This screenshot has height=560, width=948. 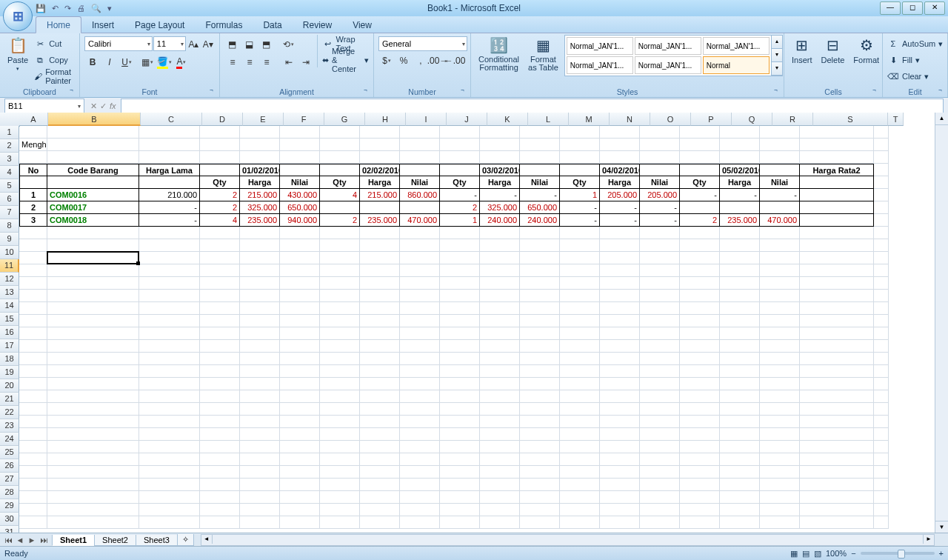 I want to click on view-layout-icon: ▤, so click(x=806, y=554).